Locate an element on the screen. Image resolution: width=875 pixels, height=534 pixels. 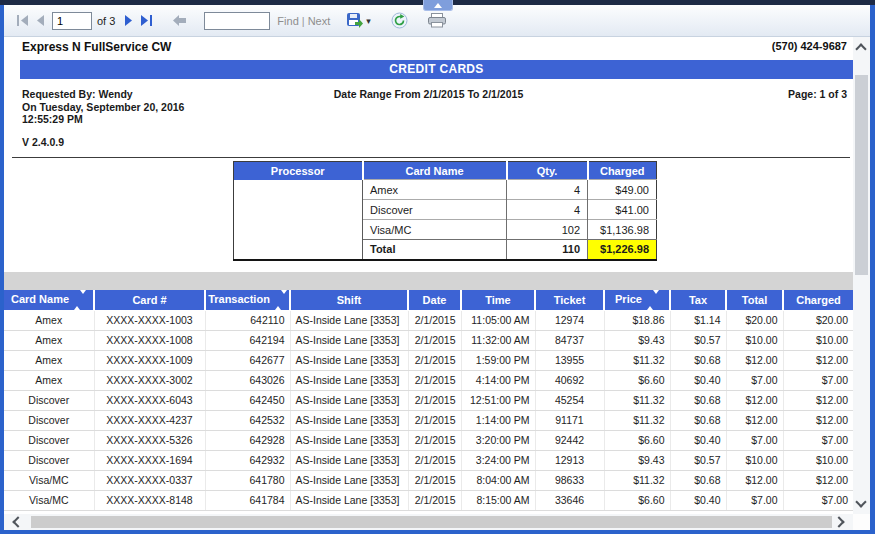
vertical-scrollbar is located at coordinates (862, 276).